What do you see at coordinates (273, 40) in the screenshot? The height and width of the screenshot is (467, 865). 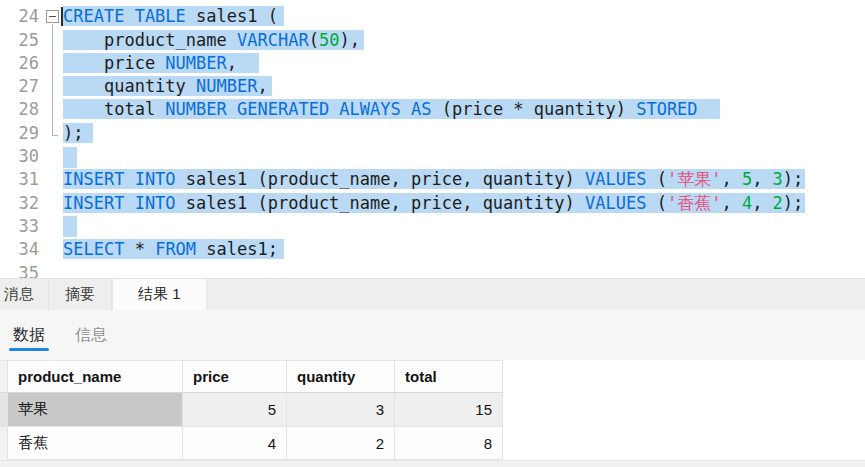 I see `token: VARCHAR` at bounding box center [273, 40].